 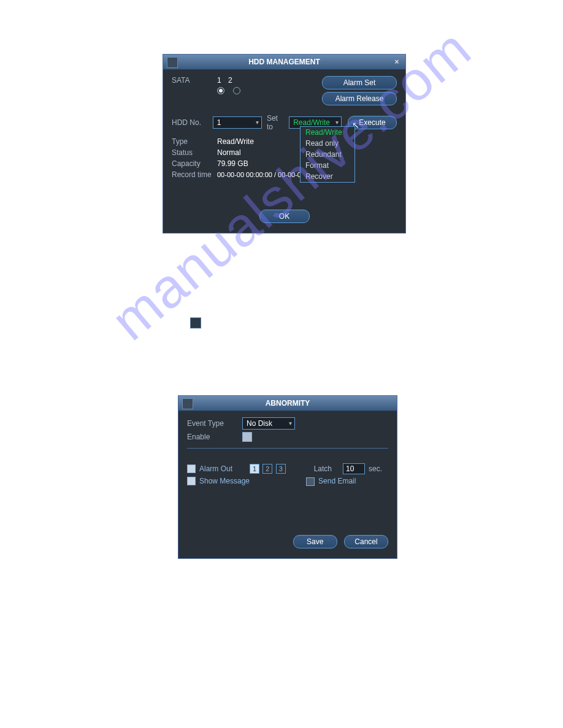 I want to click on set-to-dropdown: Read/Write Read only Redundant Format Re…, so click(x=327, y=154).